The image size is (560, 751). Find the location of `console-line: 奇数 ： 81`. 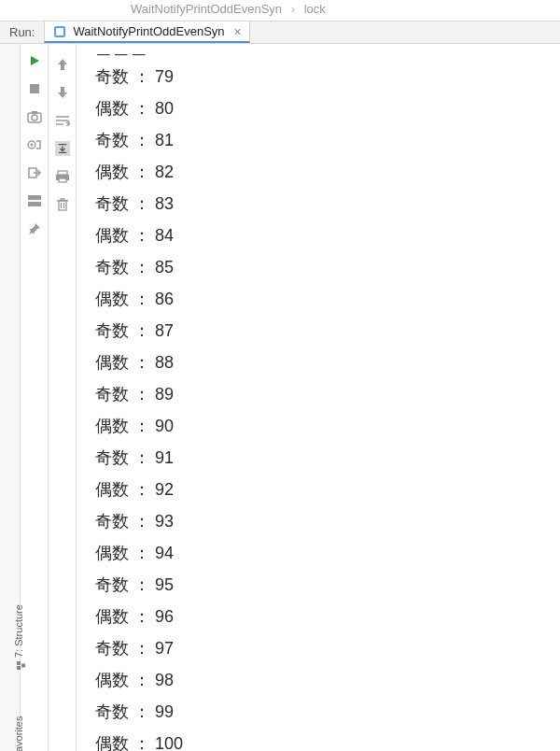

console-line: 奇数 ： 81 is located at coordinates (328, 140).